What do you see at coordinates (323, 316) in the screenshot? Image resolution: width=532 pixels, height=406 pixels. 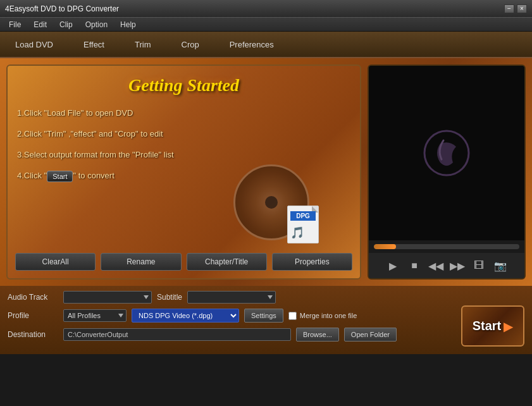 I see `merge-checkbox-row: Merge into one file` at bounding box center [323, 316].